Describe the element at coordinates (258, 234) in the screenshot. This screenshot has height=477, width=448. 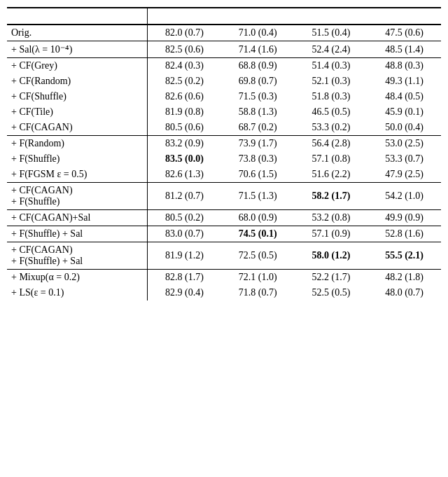
I see `cell-f_shuffle_sal-col2: 74.5 (0.1)` at that location.